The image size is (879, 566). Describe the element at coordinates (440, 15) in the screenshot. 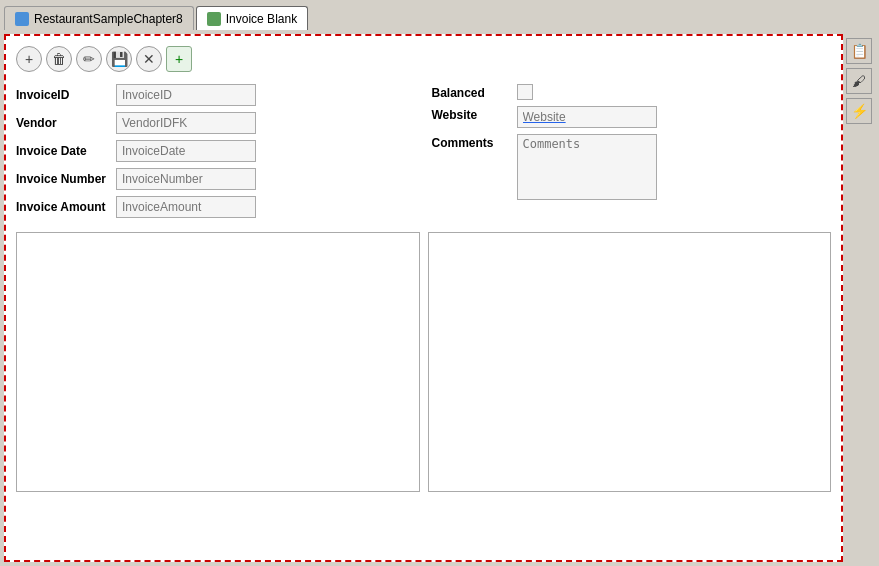

I see `tab-bar: RestaurantSampleChapter8 Invoice Blank` at that location.